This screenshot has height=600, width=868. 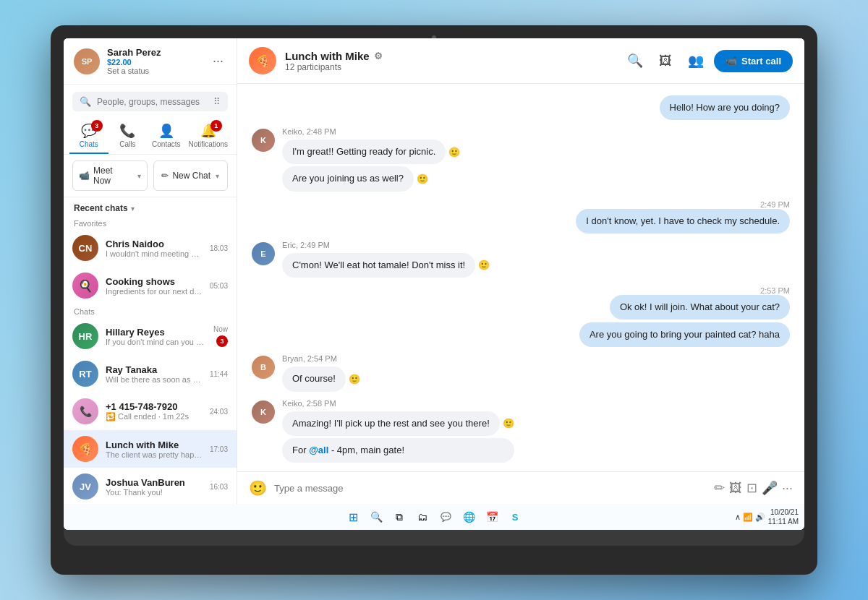 What do you see at coordinates (218, 450) in the screenshot?
I see `chat-time-lunch: 17:03` at bounding box center [218, 450].